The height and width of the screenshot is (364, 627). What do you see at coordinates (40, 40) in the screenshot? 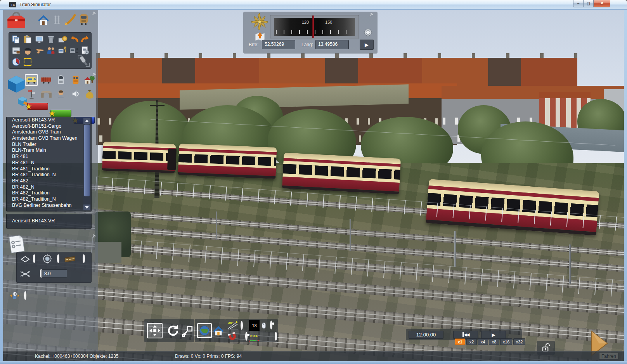
I see `monitor-button` at bounding box center [40, 40].